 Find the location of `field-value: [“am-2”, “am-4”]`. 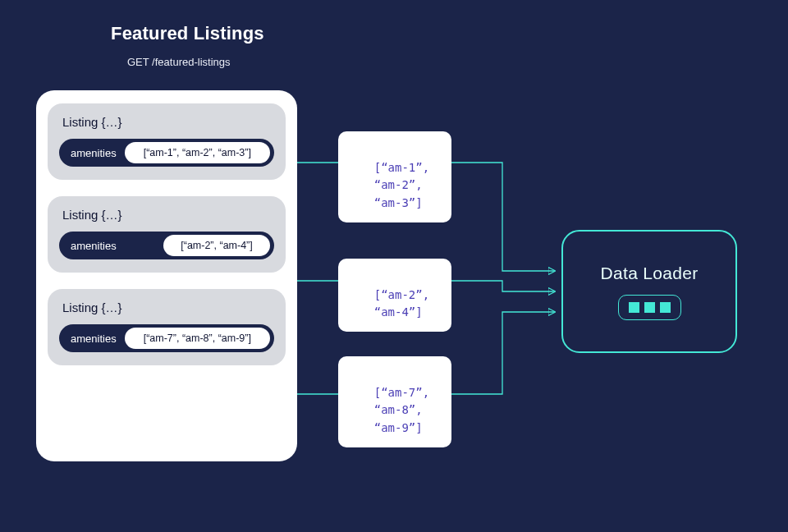

field-value: [“am-2”, “am-4”] is located at coordinates (217, 245).